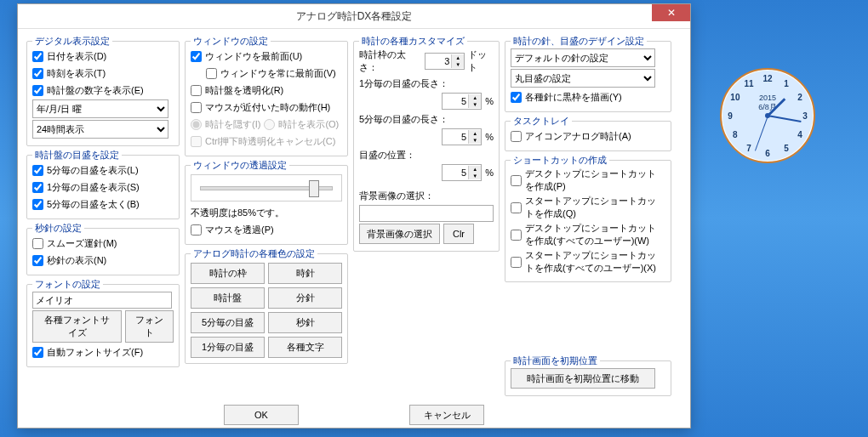 This screenshot has height=437, width=868. I want to click on select-tick-preset: 丸目盛の設定, so click(583, 78).